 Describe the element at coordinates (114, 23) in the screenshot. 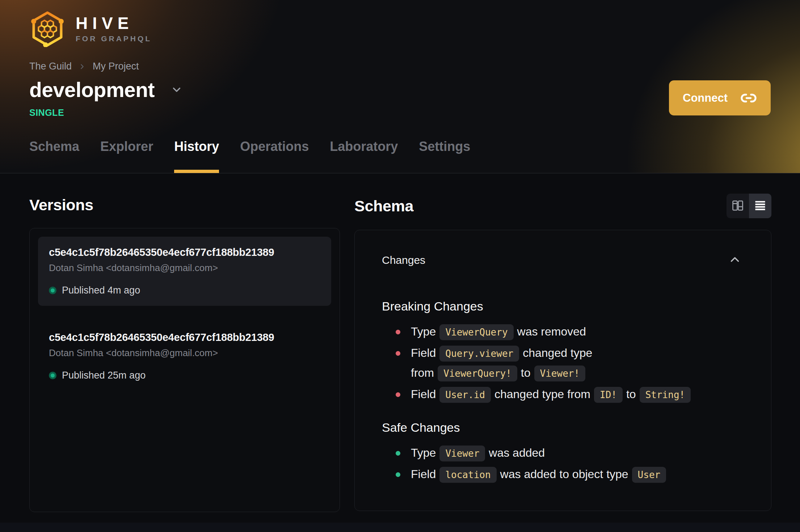

I see `brand-name: HIVE` at that location.